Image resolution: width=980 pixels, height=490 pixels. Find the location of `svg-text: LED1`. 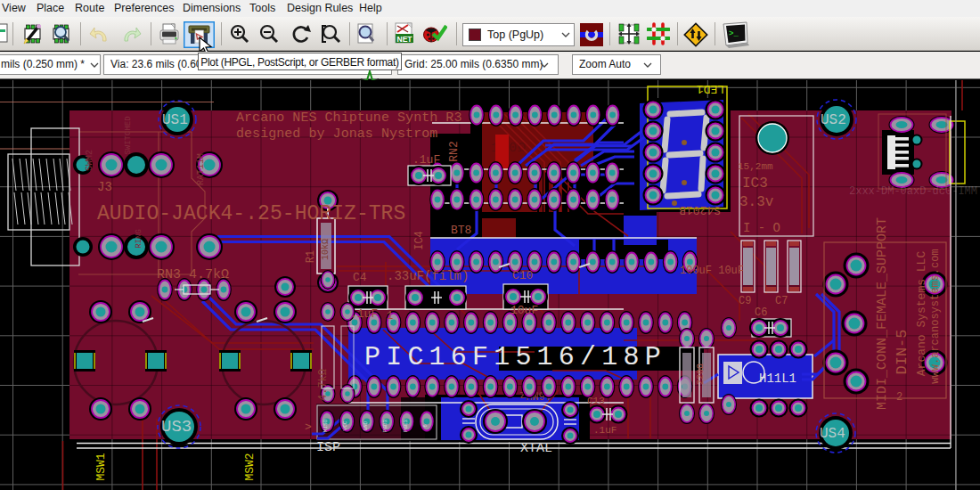

svg-text: LED1 is located at coordinates (711, 89).